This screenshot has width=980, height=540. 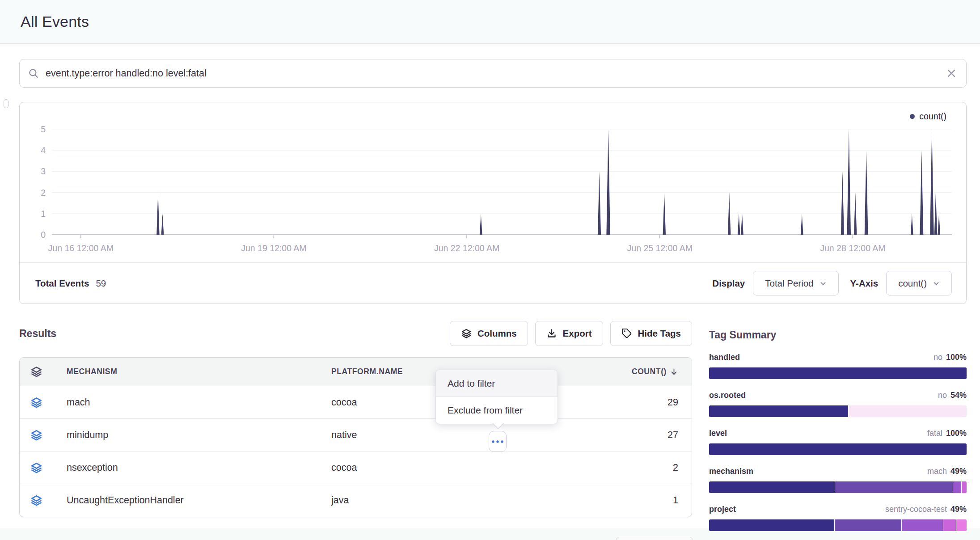 What do you see at coordinates (838, 480) in the screenshot?
I see `tag-entry-mechanism: mechanismmach49%` at bounding box center [838, 480].